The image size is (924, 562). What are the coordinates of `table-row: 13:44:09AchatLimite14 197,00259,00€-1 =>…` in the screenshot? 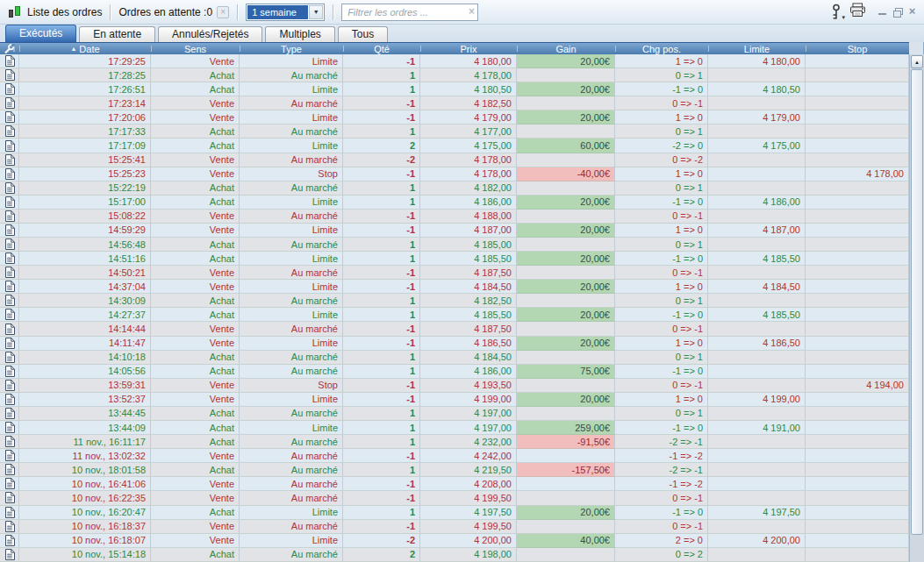 It's located at (455, 428).